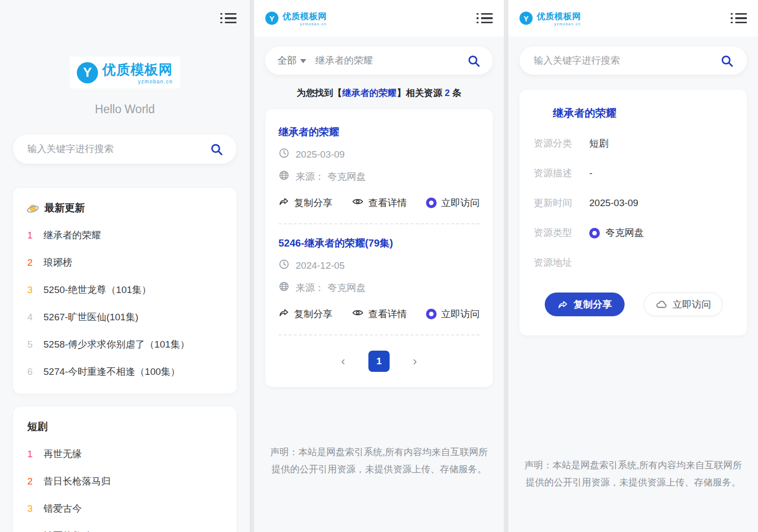  I want to click on brand-name: 优质模板网, so click(305, 16).